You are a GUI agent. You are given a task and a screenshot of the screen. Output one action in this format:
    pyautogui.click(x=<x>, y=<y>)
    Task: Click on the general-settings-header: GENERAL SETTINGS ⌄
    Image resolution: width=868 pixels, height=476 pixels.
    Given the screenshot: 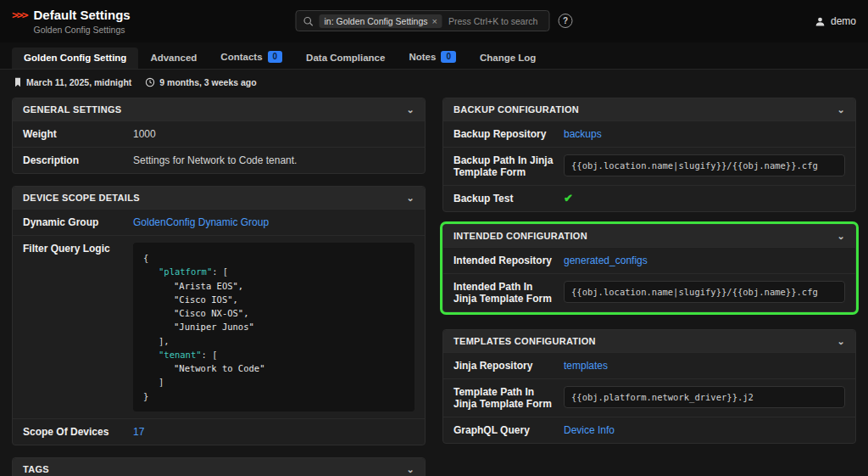 What is the action you would take?
    pyautogui.click(x=219, y=109)
    